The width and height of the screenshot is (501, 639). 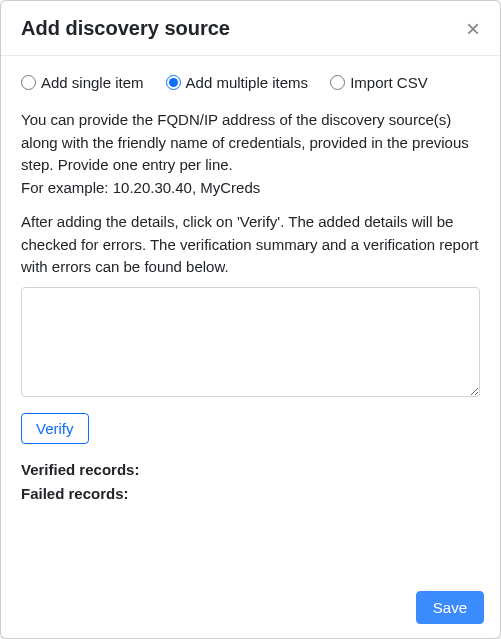 What do you see at coordinates (389, 82) in the screenshot?
I see `radio-csv-label: Import CSV` at bounding box center [389, 82].